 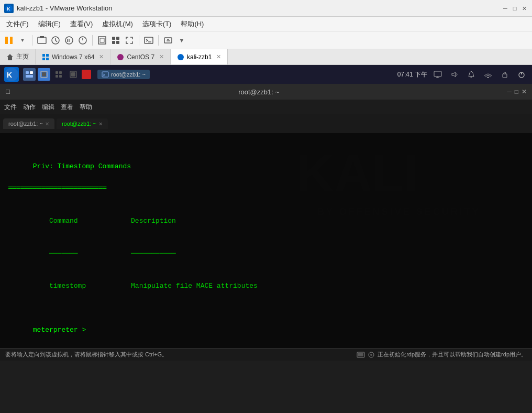 What do you see at coordinates (266, 287) in the screenshot?
I see `term-line-table-row: timestomp Manipulate file MACE attribute…` at bounding box center [266, 287].